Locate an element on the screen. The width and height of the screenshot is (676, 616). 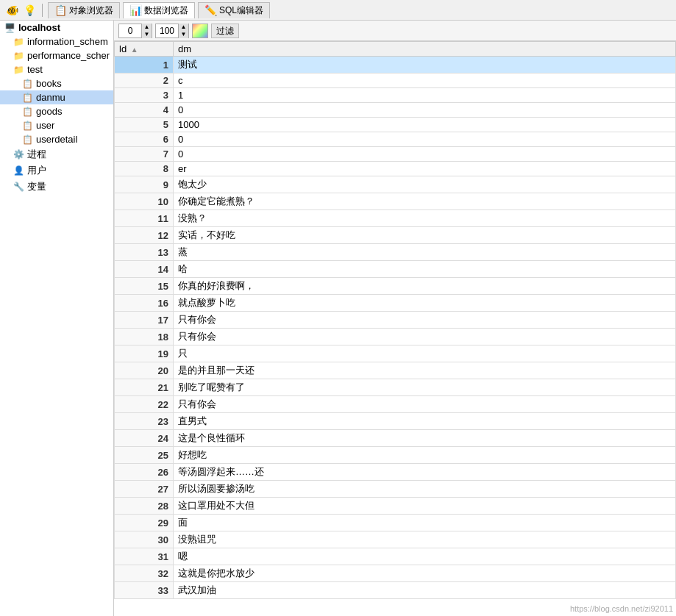
table-row: 14哈 is located at coordinates (396, 269).